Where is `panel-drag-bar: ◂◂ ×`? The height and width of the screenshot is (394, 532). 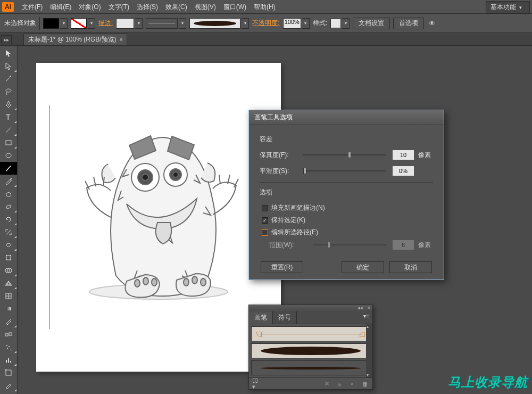 panel-drag-bar: ◂◂ × is located at coordinates (311, 308).